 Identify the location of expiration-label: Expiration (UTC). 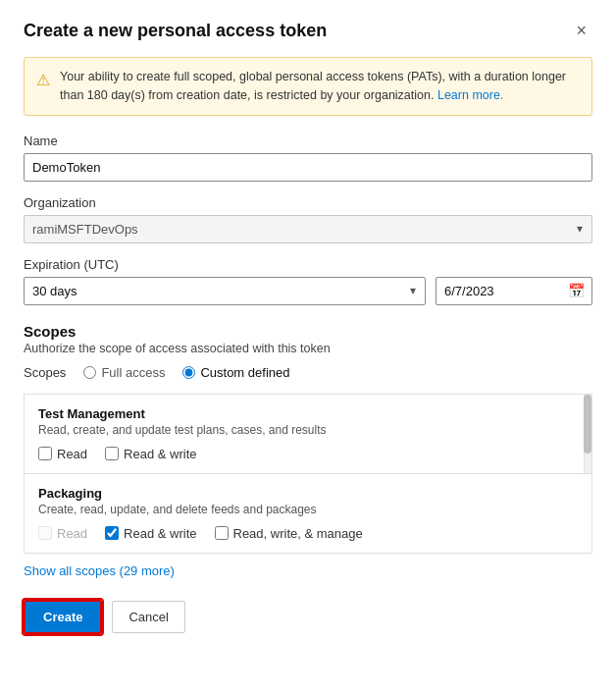
(308, 265).